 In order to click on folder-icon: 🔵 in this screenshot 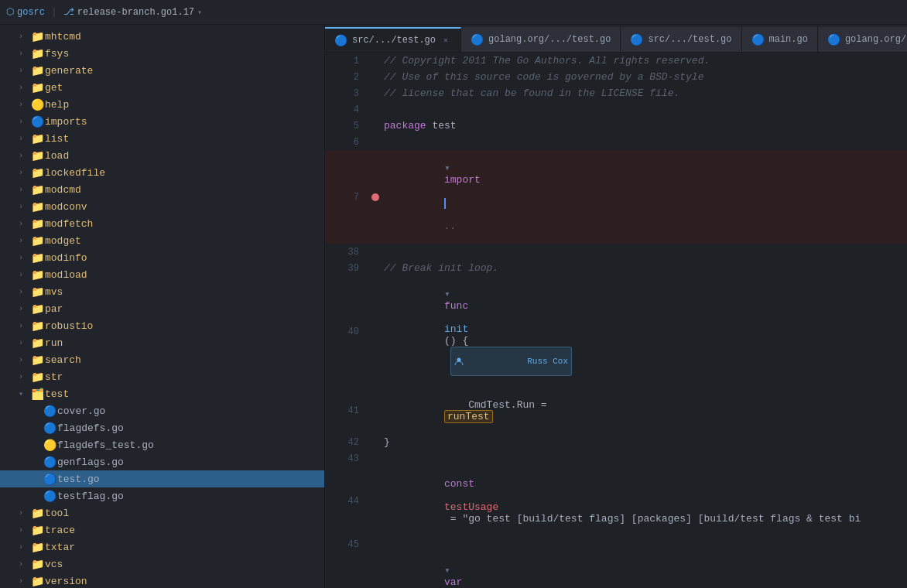, I will do `click(38, 122)`.